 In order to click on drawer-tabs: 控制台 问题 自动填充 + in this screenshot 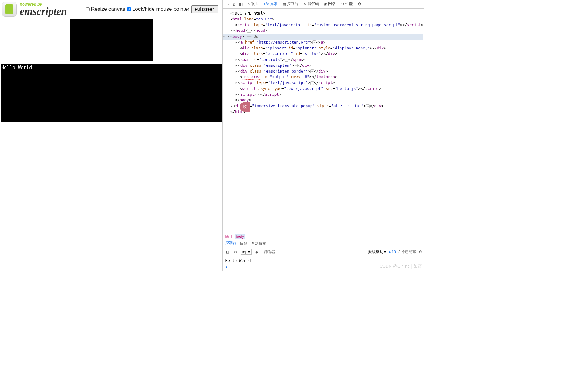, I will do `click(323, 244)`.